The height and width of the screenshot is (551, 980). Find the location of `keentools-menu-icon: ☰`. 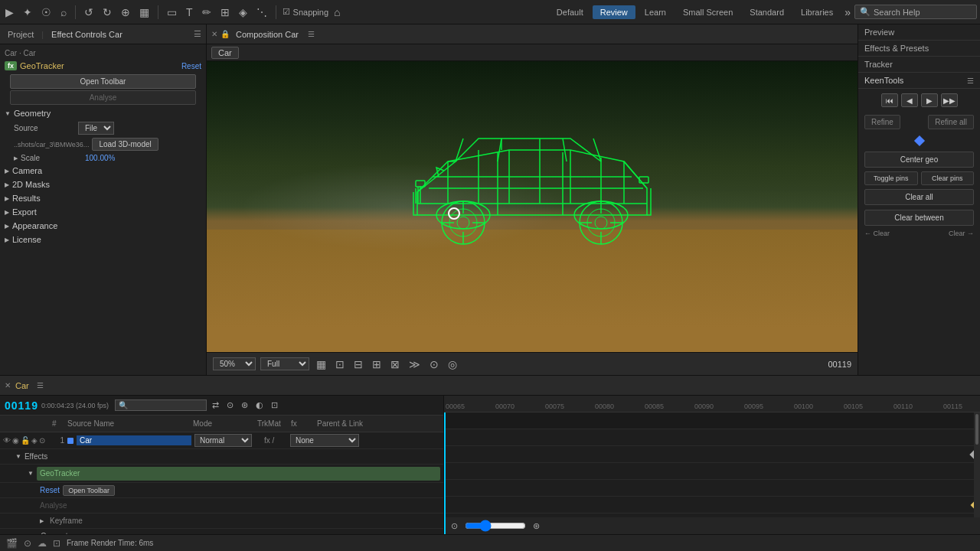

keentools-menu-icon: ☰ is located at coordinates (971, 81).